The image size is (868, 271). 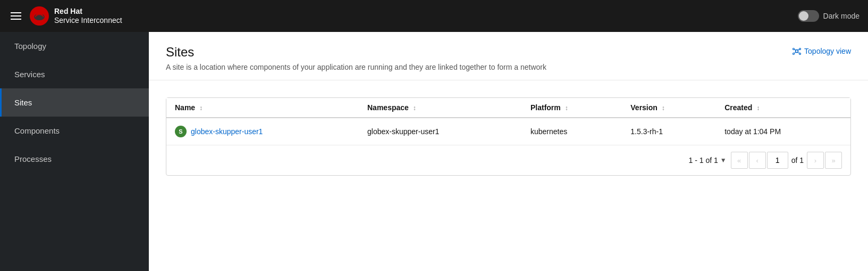 I want to click on sidebar-item-label-processes: Processes, so click(x=33, y=159).